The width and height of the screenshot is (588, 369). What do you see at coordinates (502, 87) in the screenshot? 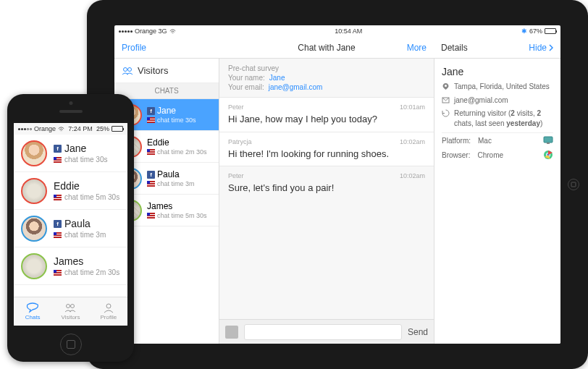
I see `location-value: Tampa, Florida, United States` at bounding box center [502, 87].